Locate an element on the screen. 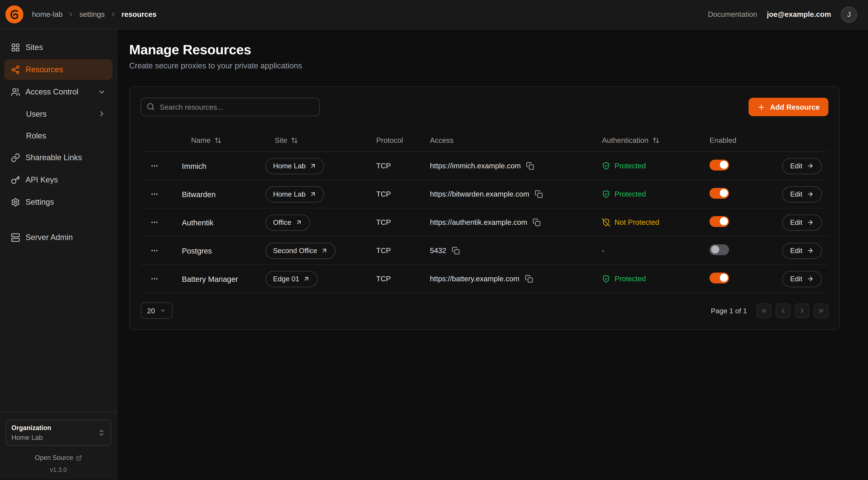  page-info: Page 1 of 1 is located at coordinates (729, 311).